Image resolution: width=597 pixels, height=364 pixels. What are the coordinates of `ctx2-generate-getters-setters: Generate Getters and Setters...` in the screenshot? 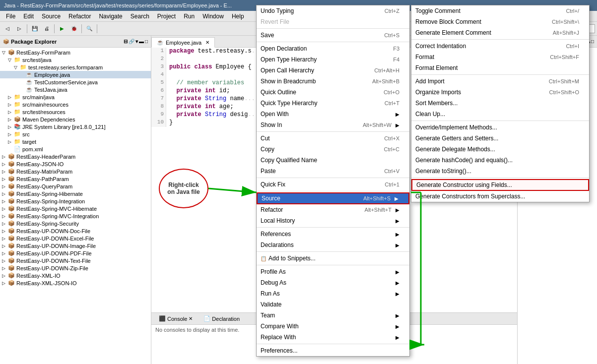 It's located at (500, 138).